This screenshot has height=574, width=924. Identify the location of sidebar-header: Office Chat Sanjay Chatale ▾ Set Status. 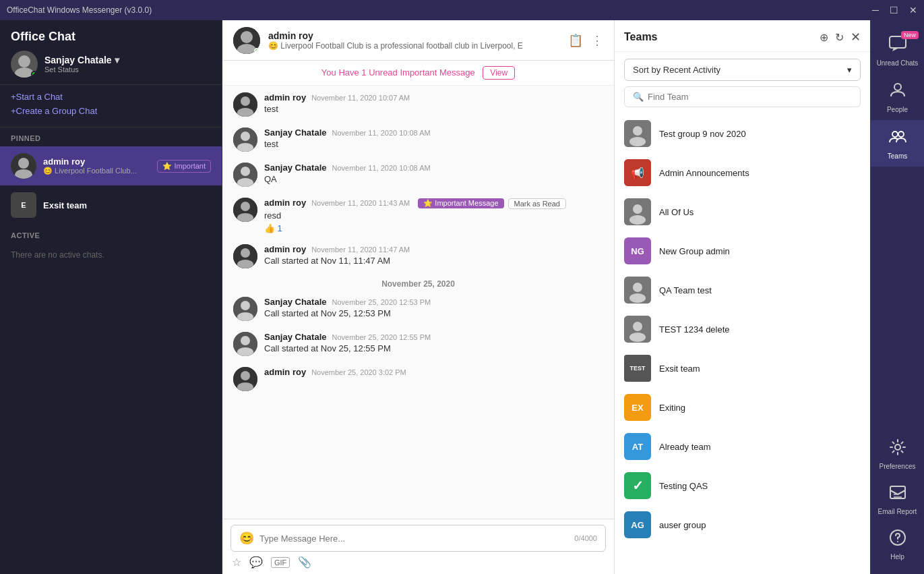
(111, 53).